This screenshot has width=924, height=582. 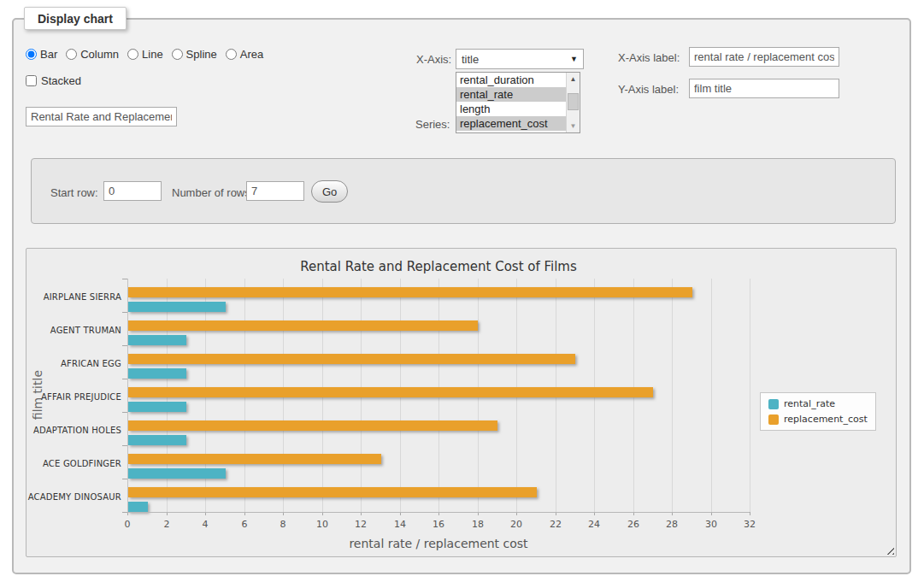 What do you see at coordinates (41, 55) in the screenshot?
I see `chart-type-option-bar: Bar` at bounding box center [41, 55].